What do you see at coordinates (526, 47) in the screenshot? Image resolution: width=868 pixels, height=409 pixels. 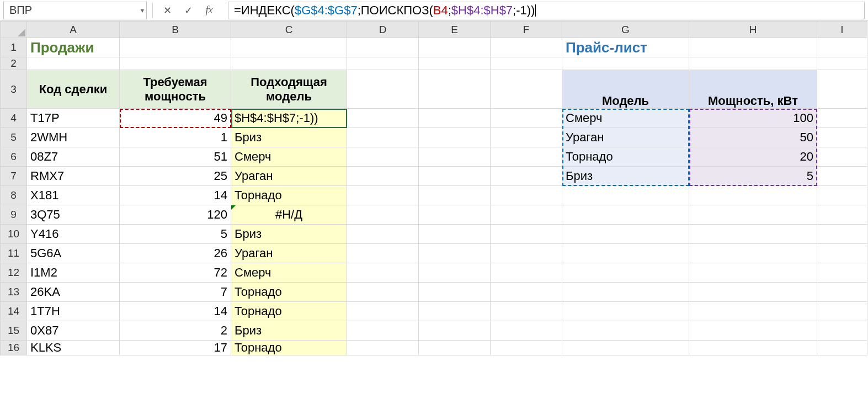 I see `cell-F1` at bounding box center [526, 47].